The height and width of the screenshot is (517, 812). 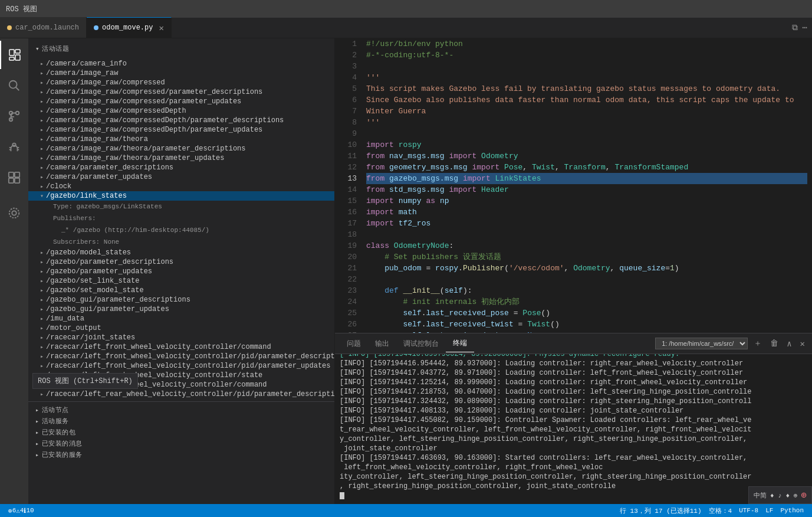 What do you see at coordinates (795, 28) in the screenshot?
I see `split-editor-icon: ⧉` at bounding box center [795, 28].